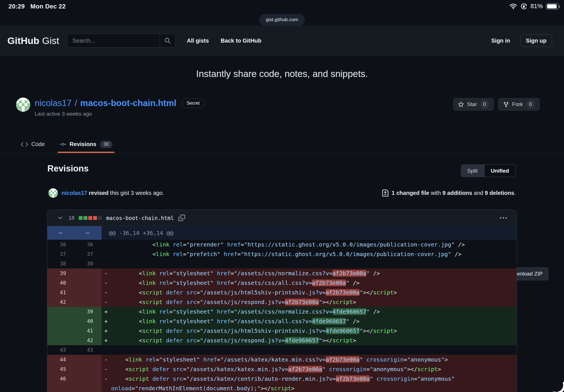 This screenshot has width=564, height=392. What do you see at coordinates (515, 193) in the screenshot?
I see `summary-period: .` at bounding box center [515, 193].